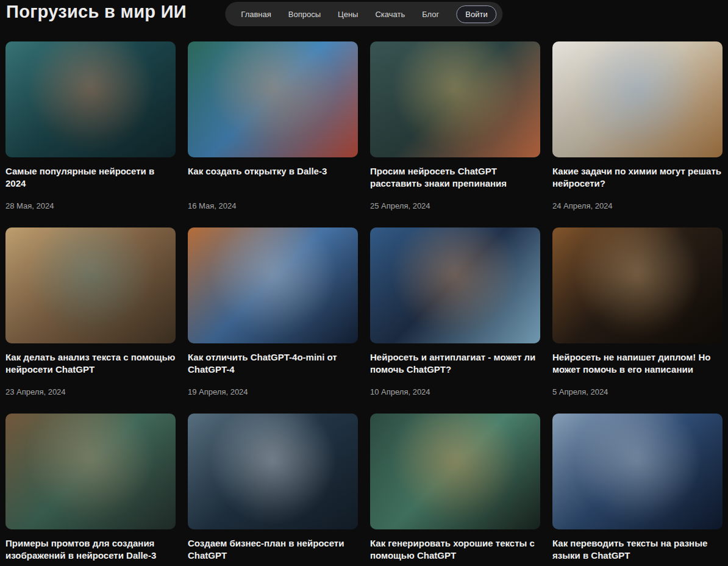  Describe the element at coordinates (638, 183) in the screenshot. I see `article-title: Какие задачи по химии могут решать нейро…` at that location.